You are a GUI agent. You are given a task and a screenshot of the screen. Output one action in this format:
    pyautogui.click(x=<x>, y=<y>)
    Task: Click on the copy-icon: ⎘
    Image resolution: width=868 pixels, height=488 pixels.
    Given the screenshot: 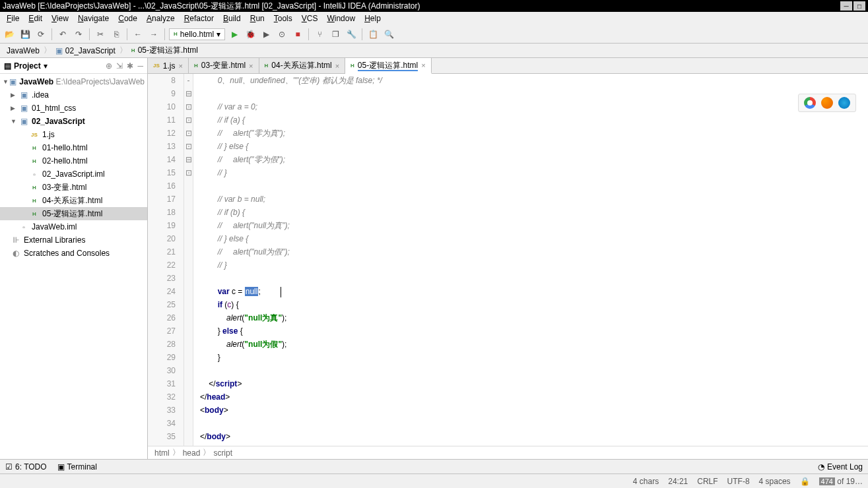 What is the action you would take?
    pyautogui.click(x=116, y=34)
    